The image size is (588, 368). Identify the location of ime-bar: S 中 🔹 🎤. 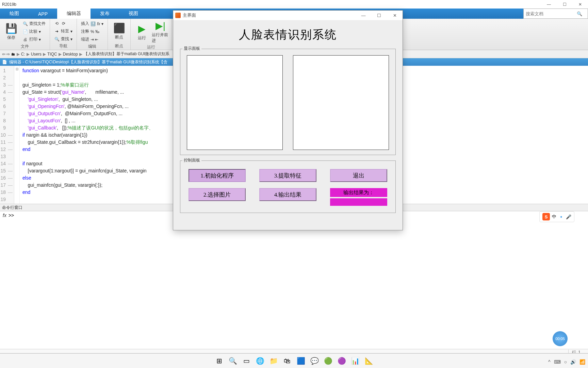
(557, 217).